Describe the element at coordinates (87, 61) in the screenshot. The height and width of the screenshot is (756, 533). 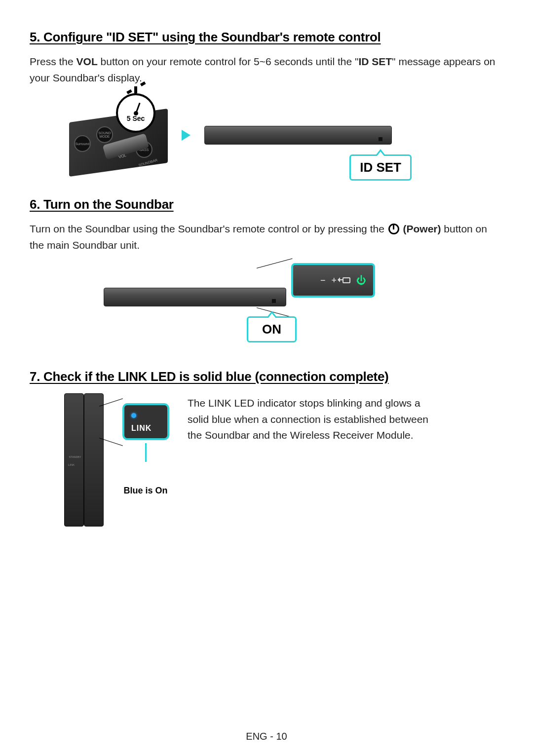
I see `vol-label: VOL` at that location.